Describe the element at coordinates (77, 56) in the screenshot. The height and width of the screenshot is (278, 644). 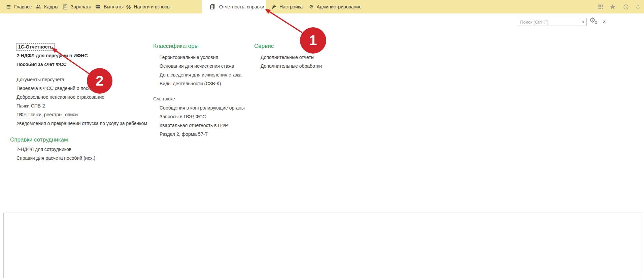
I see `link-2ndfl-ifns: 2-НДФЛ для передачи в ИФНС` at that location.